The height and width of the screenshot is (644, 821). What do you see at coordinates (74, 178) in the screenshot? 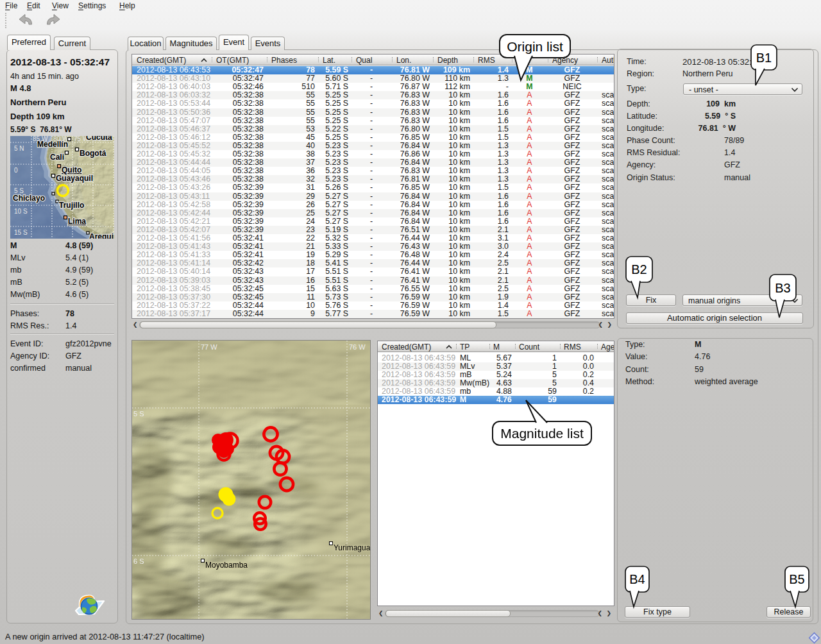
I see `svg-text: Guayaquil` at bounding box center [74, 178].